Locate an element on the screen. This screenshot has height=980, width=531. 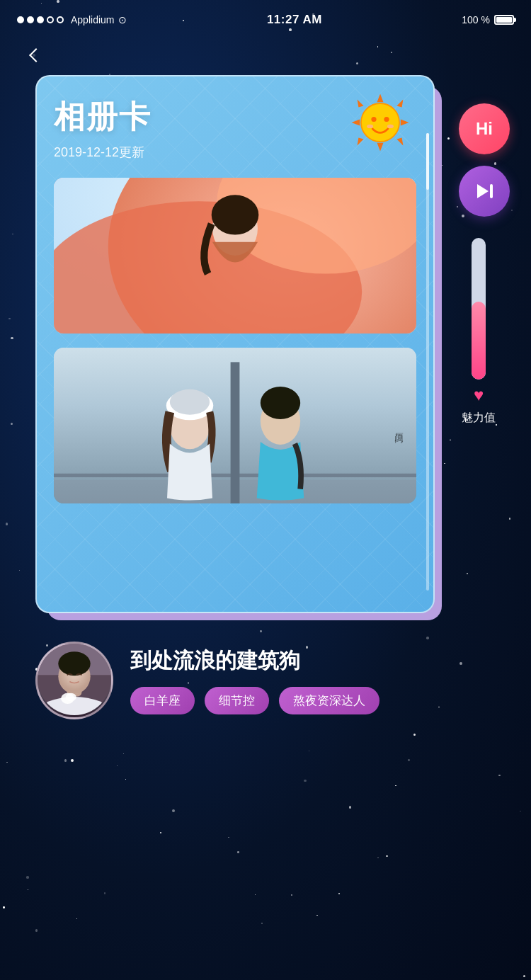
back-arrow-icon is located at coordinates (36, 55).